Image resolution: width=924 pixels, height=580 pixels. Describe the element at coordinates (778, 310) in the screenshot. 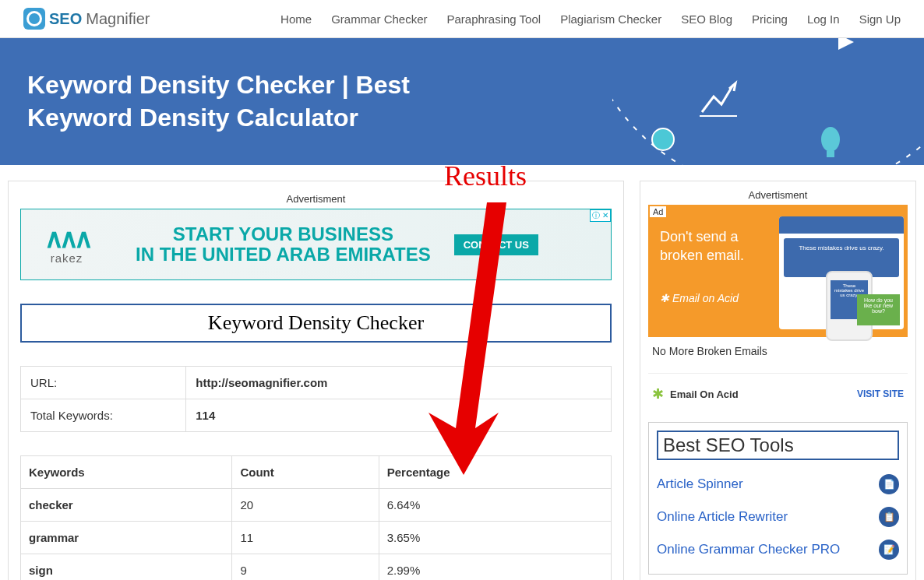

I see `sidebar-ad: ⓘ✕ Ad Don't send a broken email. ✱ Email…` at that location.